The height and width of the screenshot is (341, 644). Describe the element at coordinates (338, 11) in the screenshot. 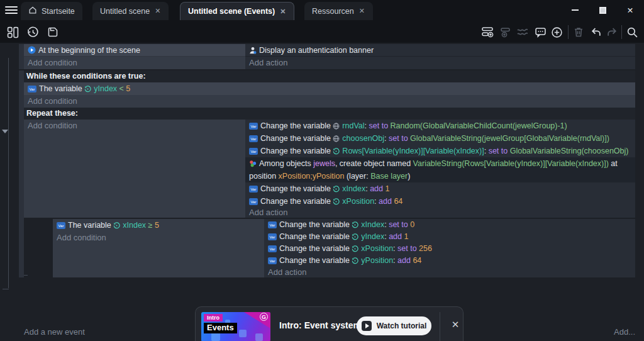

I see `tab-ressourcen: Ressourcen ✕` at that location.